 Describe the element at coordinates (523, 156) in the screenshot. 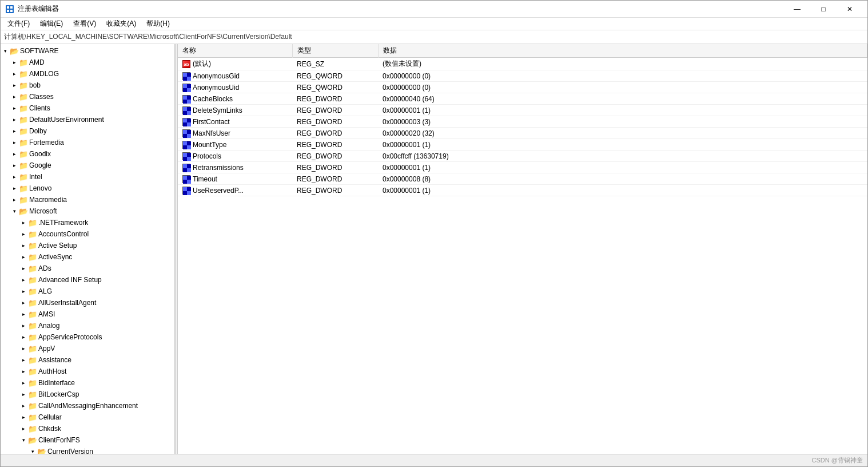

I see `table-row: ProtocolsREG_DWORD0x00cffcff (13630719)` at that location.